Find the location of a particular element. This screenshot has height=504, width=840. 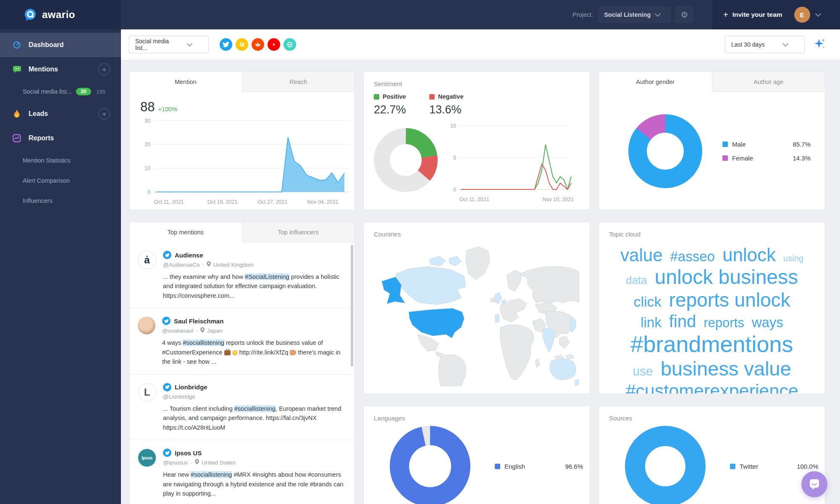

topic-word: value is located at coordinates (641, 255).